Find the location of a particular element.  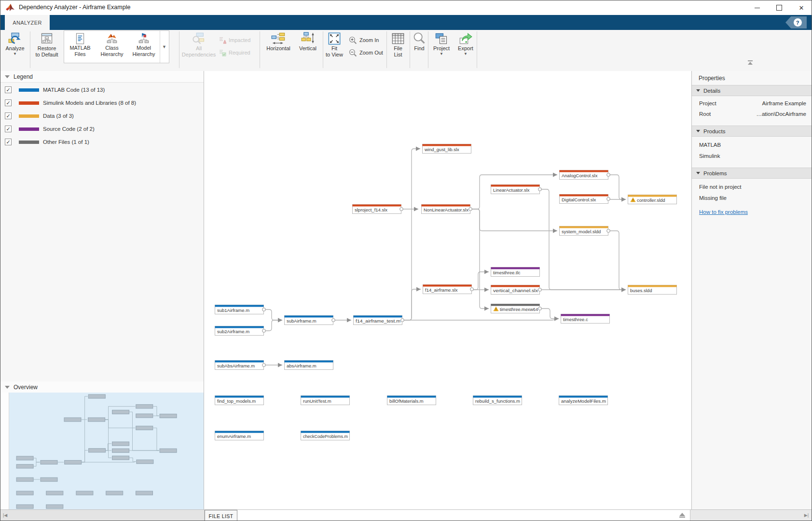

project-label: Project is located at coordinates (708, 103).